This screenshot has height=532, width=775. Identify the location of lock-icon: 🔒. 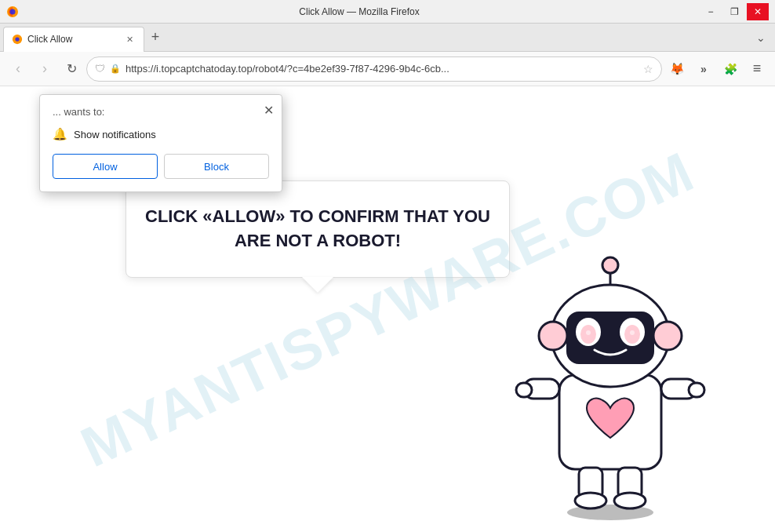
(115, 69).